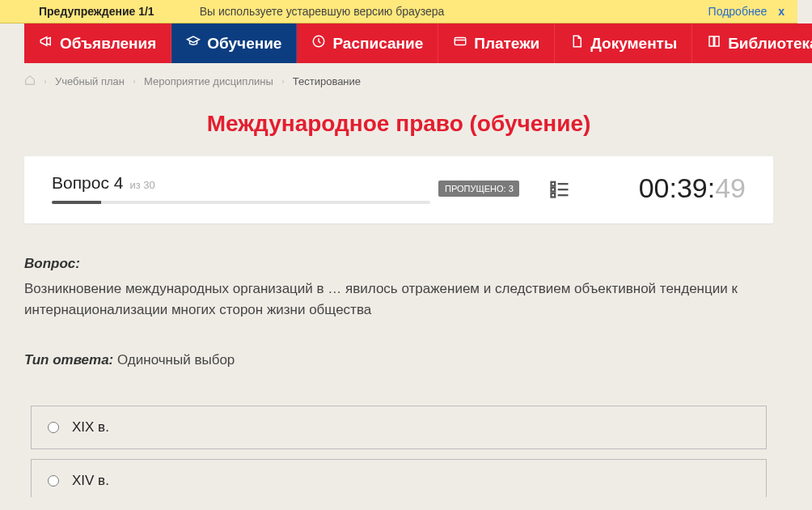 The image size is (812, 510). I want to click on tab-documents: Документы, so click(624, 44).